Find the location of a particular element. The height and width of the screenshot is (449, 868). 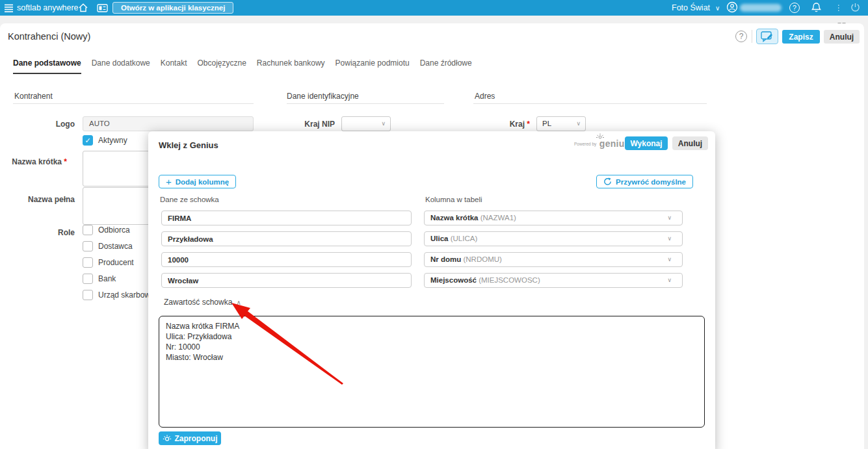

sparkle-icon is located at coordinates (167, 439).